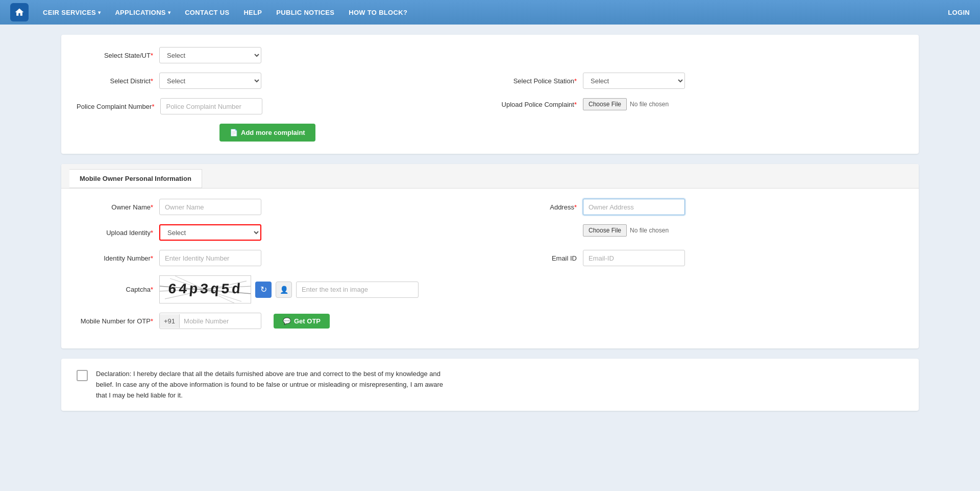 This screenshot has height=491, width=980. Describe the element at coordinates (278, 258) in the screenshot. I see `identity-number-group: Identity Number*` at that location.